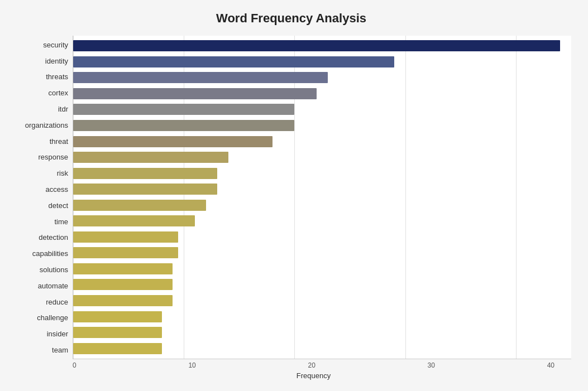 The height and width of the screenshot is (391, 588). I want to click on y-label: automate, so click(53, 286).